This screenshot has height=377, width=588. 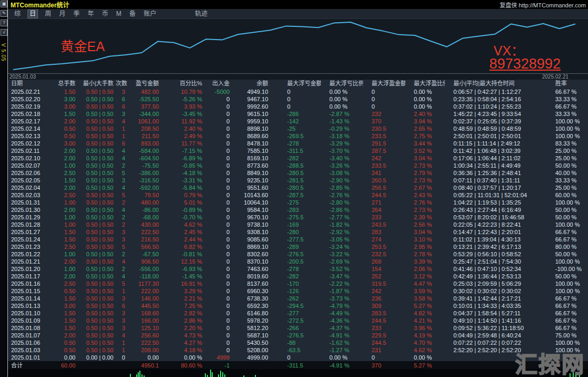 What do you see at coordinates (17, 14) in the screenshot?
I see `menu-item-zong: 综` at bounding box center [17, 14].